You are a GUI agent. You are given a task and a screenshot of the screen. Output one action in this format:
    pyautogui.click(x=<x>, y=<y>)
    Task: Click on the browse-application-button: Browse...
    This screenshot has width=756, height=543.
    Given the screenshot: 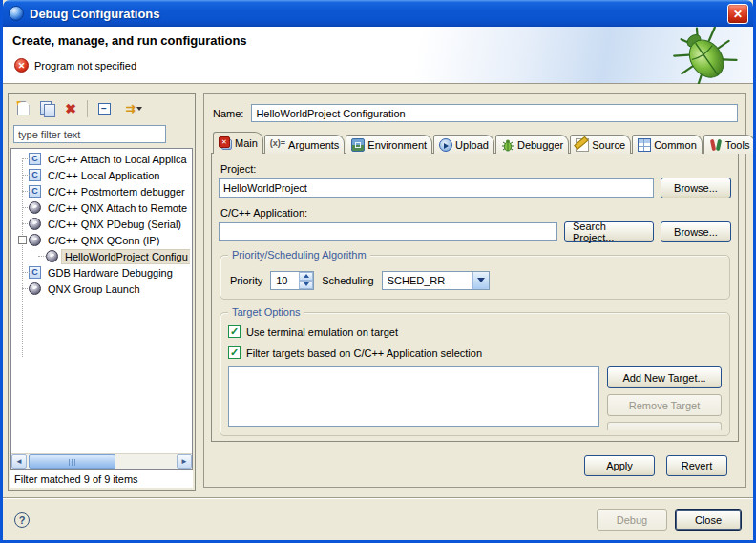 What is the action you would take?
    pyautogui.click(x=696, y=232)
    